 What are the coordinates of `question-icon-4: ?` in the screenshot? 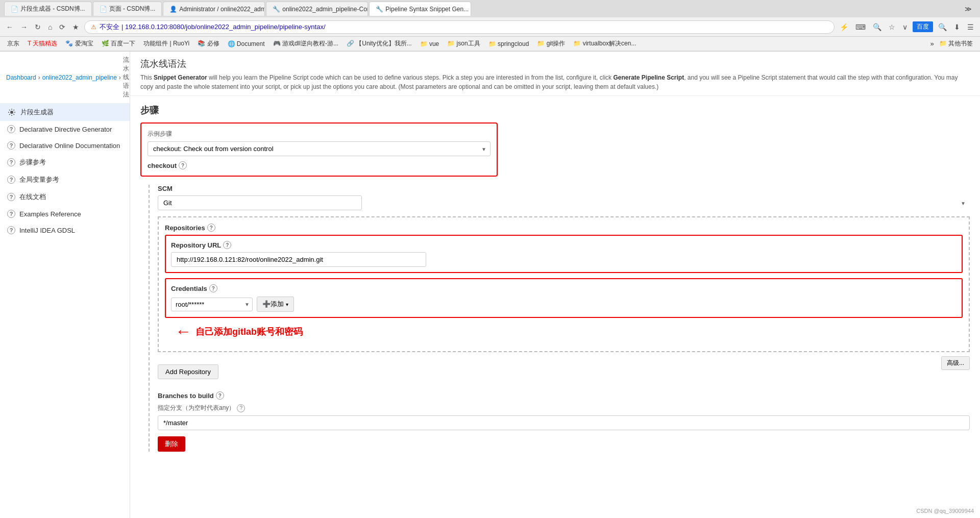 It's located at (11, 197).